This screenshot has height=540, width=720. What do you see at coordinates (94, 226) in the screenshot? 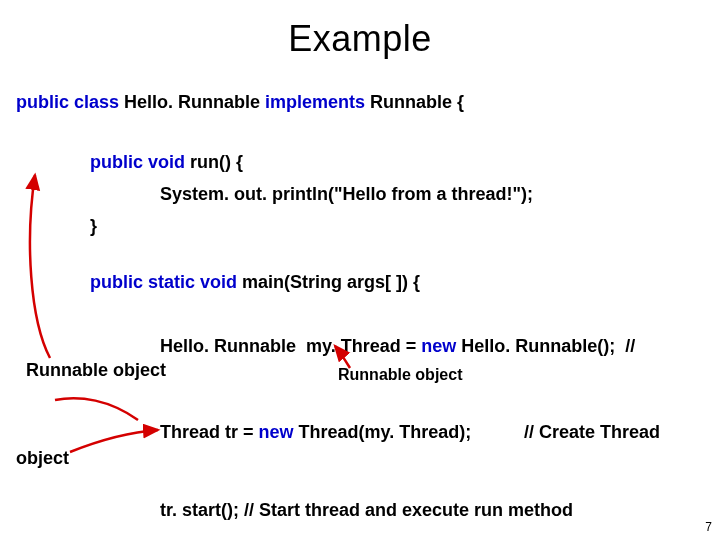
I see `code-l4: }` at bounding box center [94, 226].